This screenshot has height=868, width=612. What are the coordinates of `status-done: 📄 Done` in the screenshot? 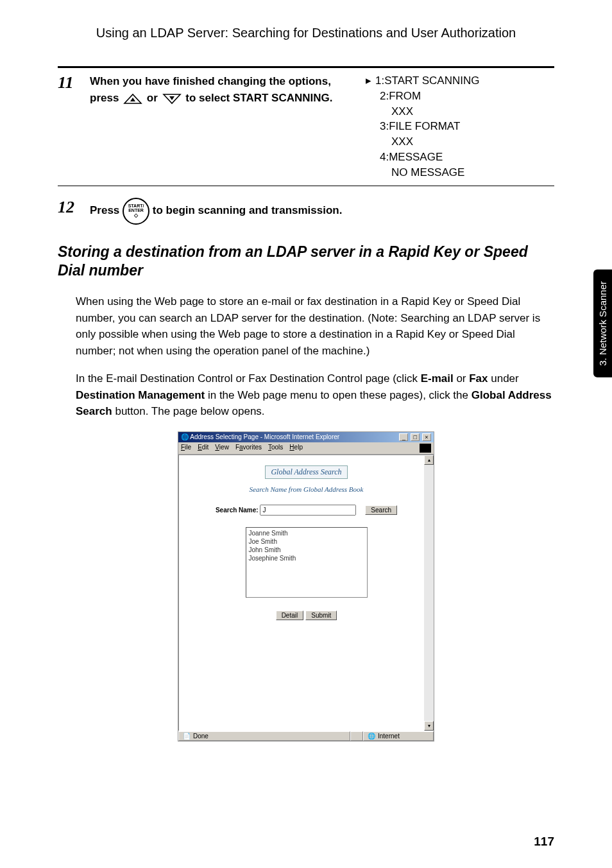 It's located at (264, 736).